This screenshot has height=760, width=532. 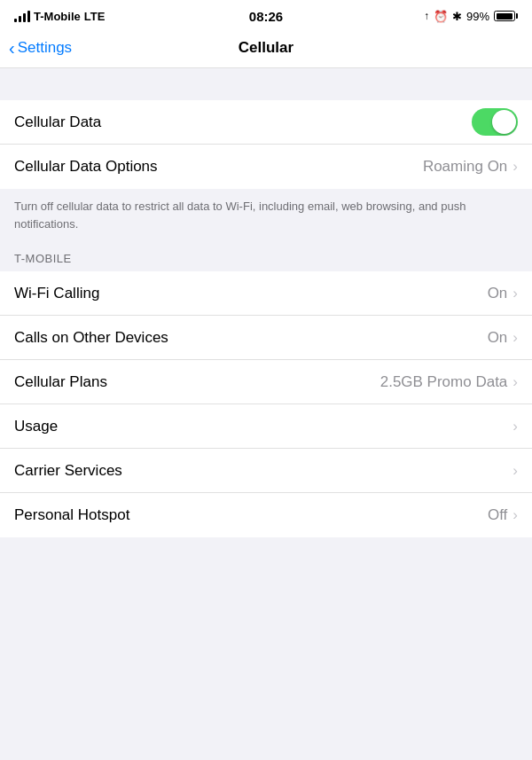 What do you see at coordinates (266, 48) in the screenshot?
I see `page-title: Cellular` at bounding box center [266, 48].